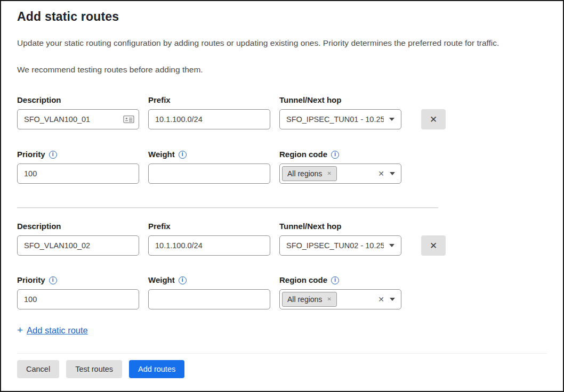  Describe the element at coordinates (335, 119) in the screenshot. I see `tunnel-selected-value: SFO_IPSEC_TUN01 - 10.25...` at that location.